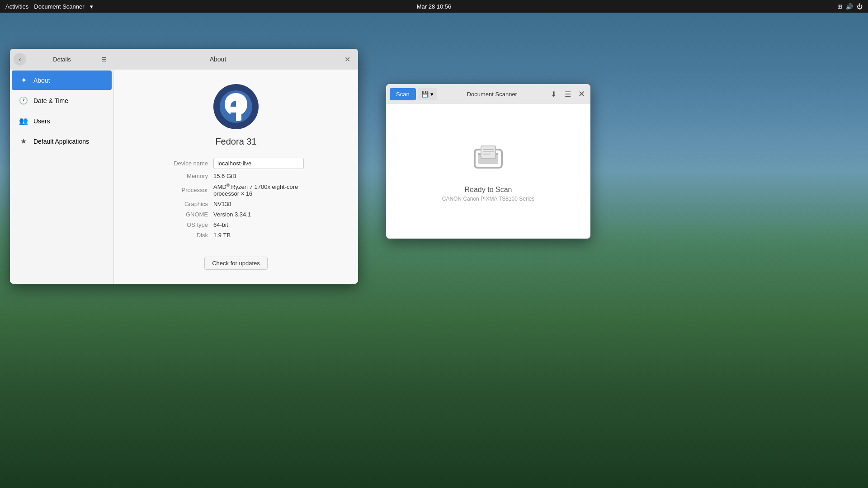 The width and height of the screenshot is (868, 488). What do you see at coordinates (236, 107) in the screenshot?
I see `fedora-logo` at bounding box center [236, 107].